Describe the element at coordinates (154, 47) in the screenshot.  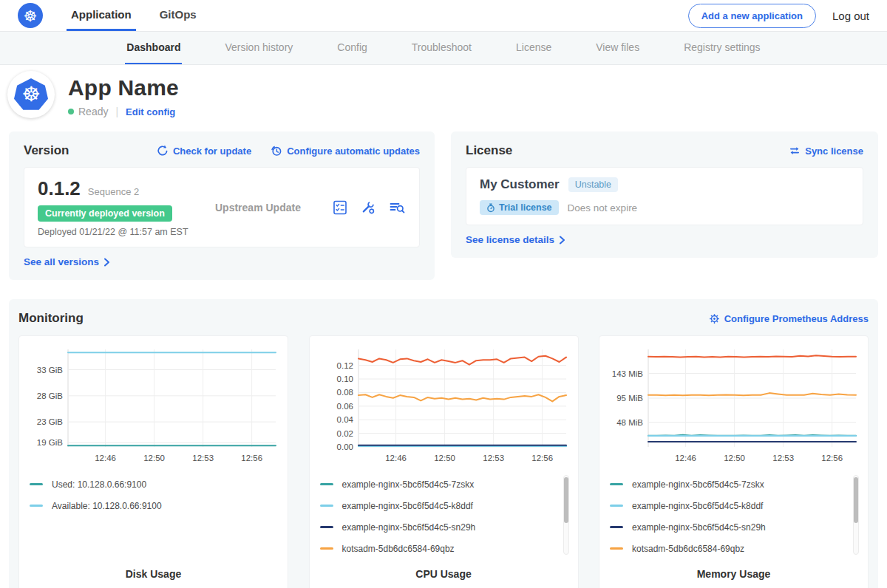
I see `subnav-dashboard-label: Dashboard` at that location.